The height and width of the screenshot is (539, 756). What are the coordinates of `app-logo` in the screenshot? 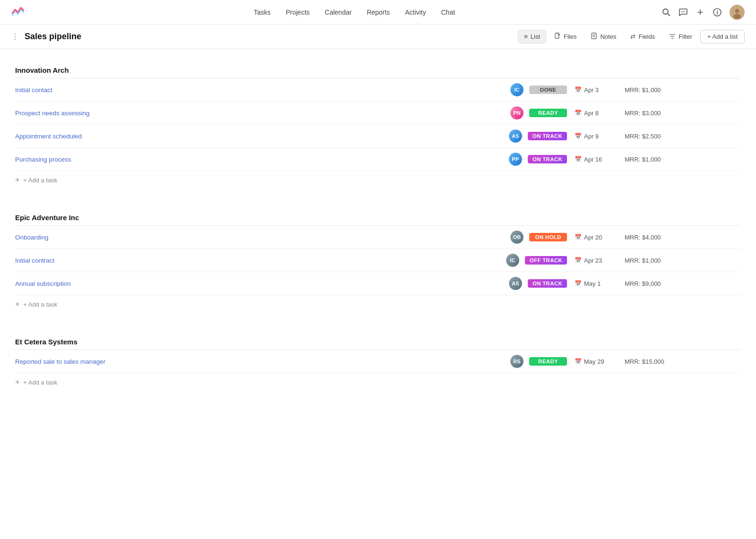 It's located at (18, 12).